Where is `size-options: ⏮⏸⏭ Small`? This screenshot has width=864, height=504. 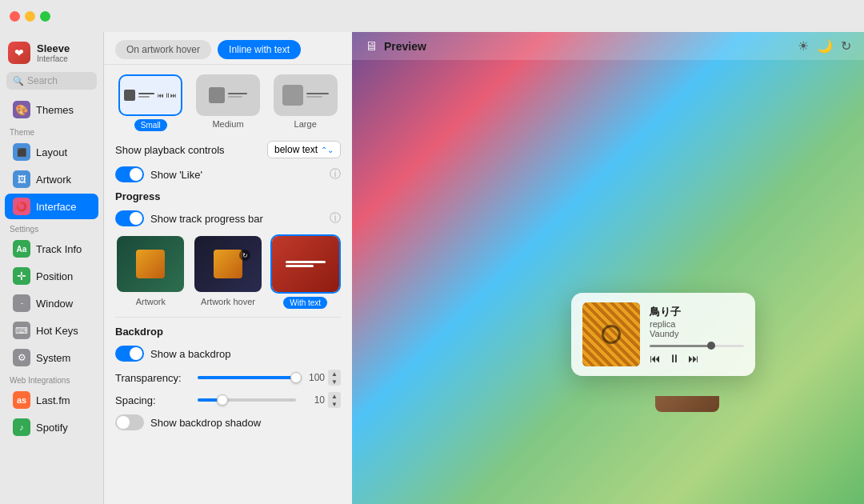
size-options: ⏮⏸⏭ Small is located at coordinates (228, 102).